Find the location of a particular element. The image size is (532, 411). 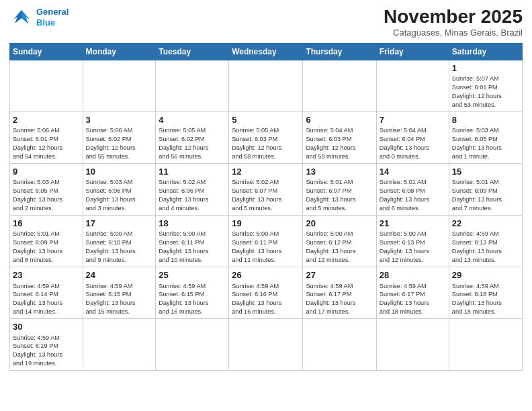

day-info: Sunrise: 5:03 AMSunset: 6:06 PMDaylight:… is located at coordinates (120, 195).